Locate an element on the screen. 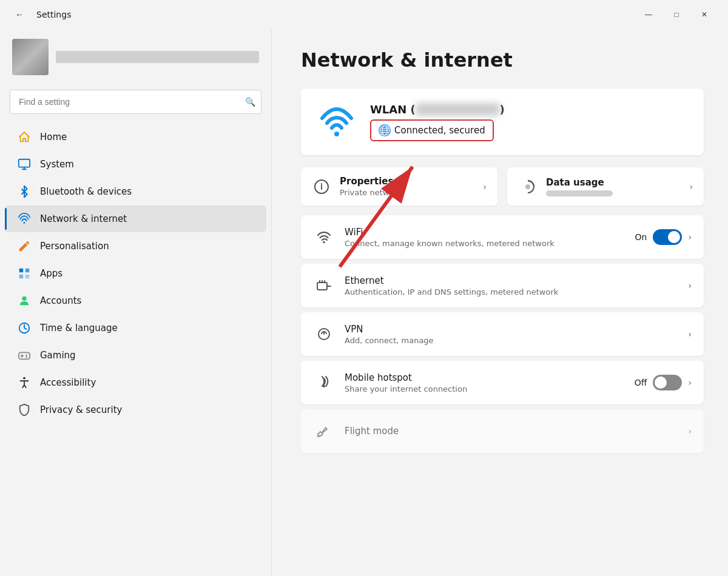 This screenshot has width=728, height=576. data-usage-bar is located at coordinates (579, 193).